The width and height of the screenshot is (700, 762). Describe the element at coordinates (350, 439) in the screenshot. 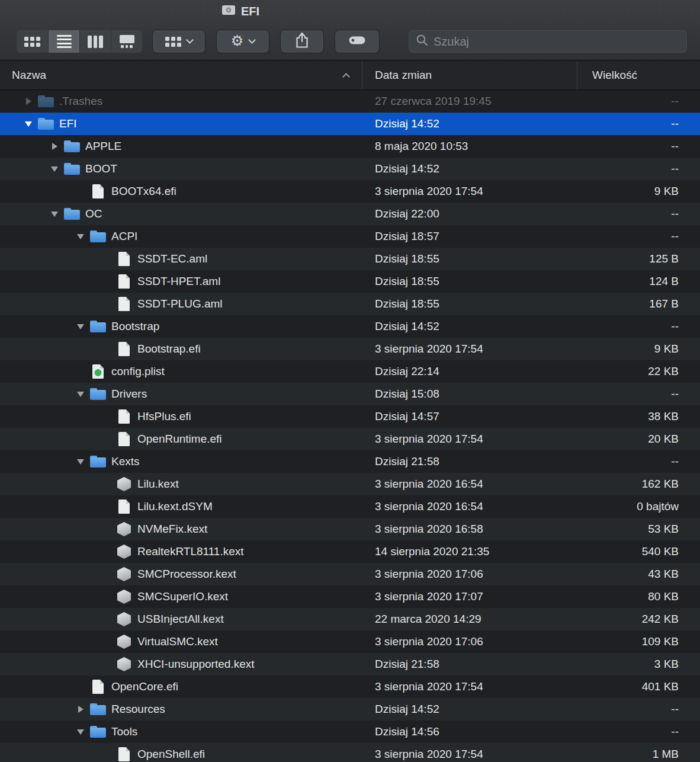

I see `file-row: OpenRuntime.efi 3 sierpnia 2020 17:54 20…` at that location.